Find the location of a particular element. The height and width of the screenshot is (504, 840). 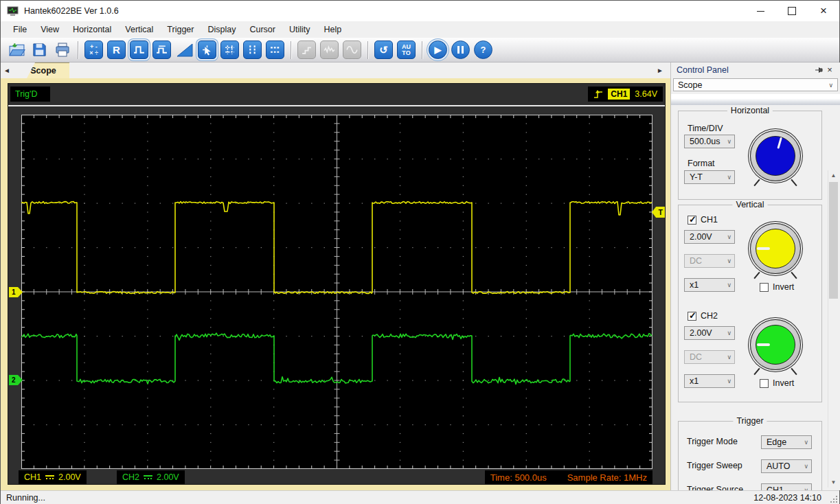

save-icon is located at coordinates (40, 49).